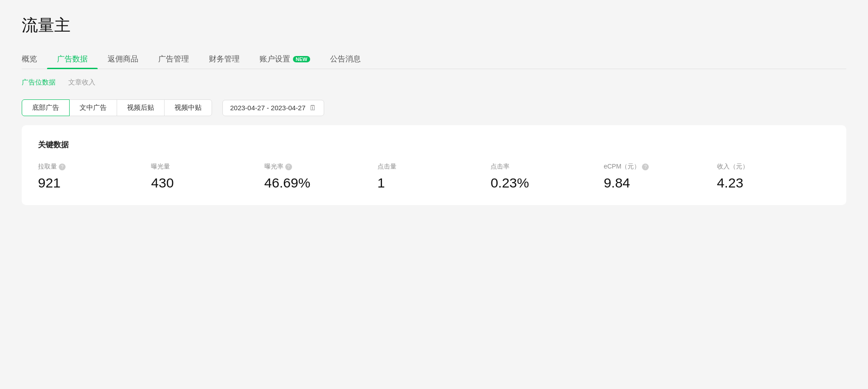 The width and height of the screenshot is (868, 389). I want to click on metric-ctr-value: 0.23%, so click(542, 183).